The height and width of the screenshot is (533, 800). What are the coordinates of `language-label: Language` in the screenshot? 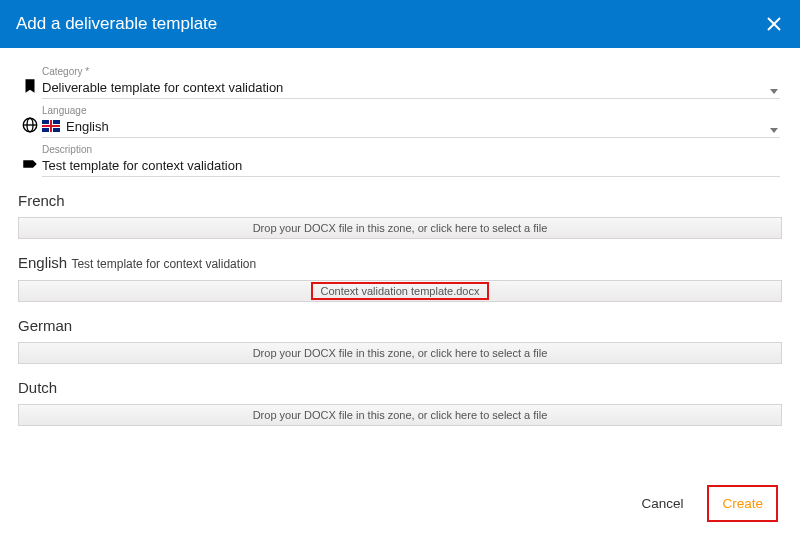 It's located at (411, 110).